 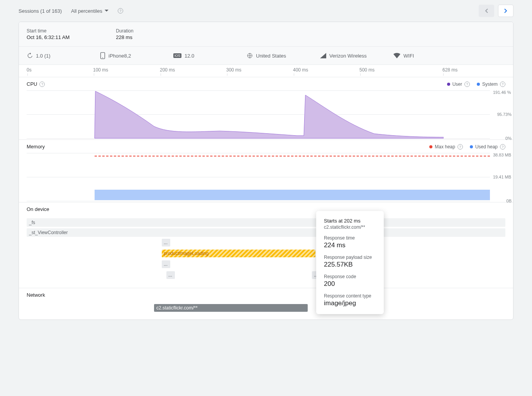 What do you see at coordinates (350, 245) in the screenshot?
I see `tooltip-rt-value: 224 ms` at bounding box center [350, 245].